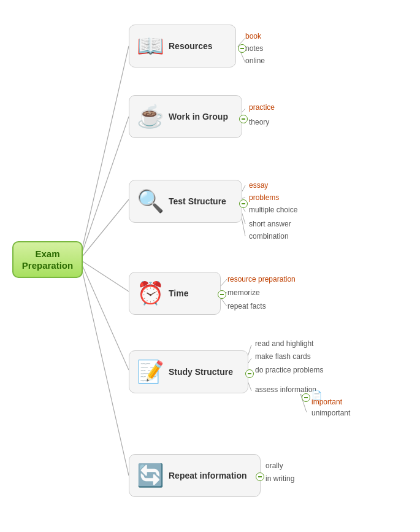  Describe the element at coordinates (150, 476) in the screenshot. I see `refresh-icon: 🔄` at that location.